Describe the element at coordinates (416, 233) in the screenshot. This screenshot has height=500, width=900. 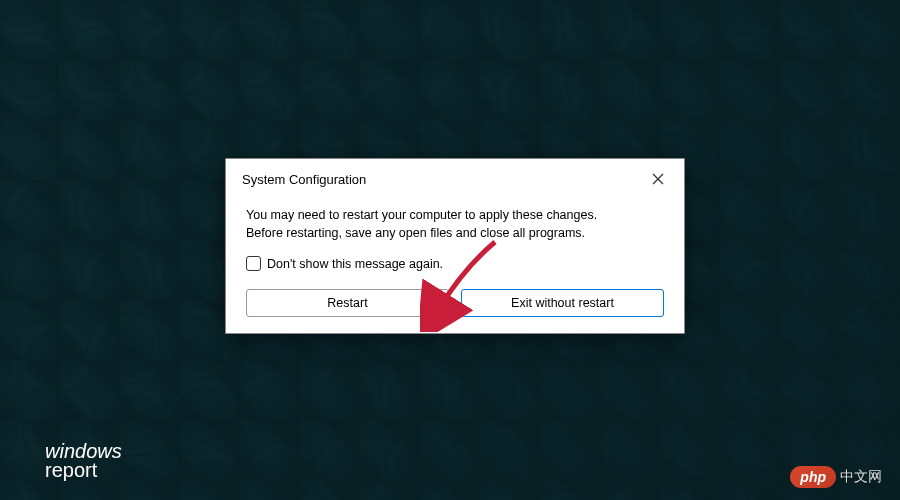
I see `message-line-2: Before restarting, save any open files a…` at that location.